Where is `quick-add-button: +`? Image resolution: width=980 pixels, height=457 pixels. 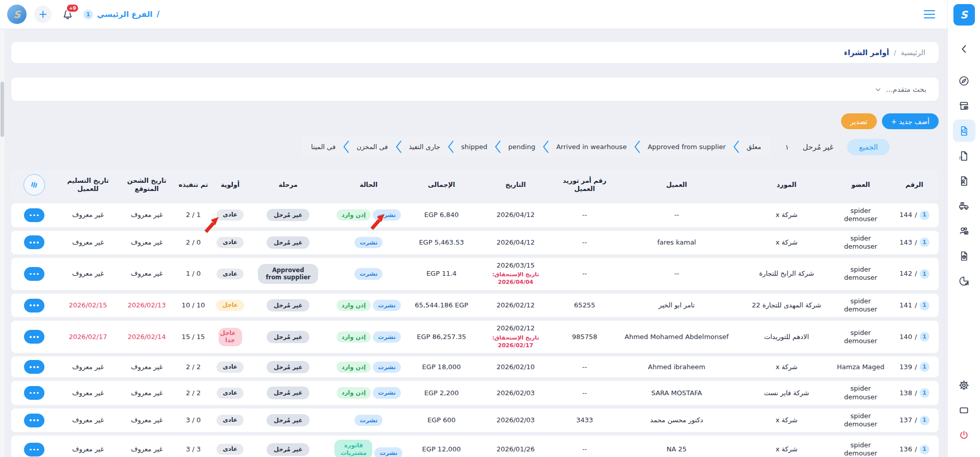
quick-add-button: + is located at coordinates (43, 14).